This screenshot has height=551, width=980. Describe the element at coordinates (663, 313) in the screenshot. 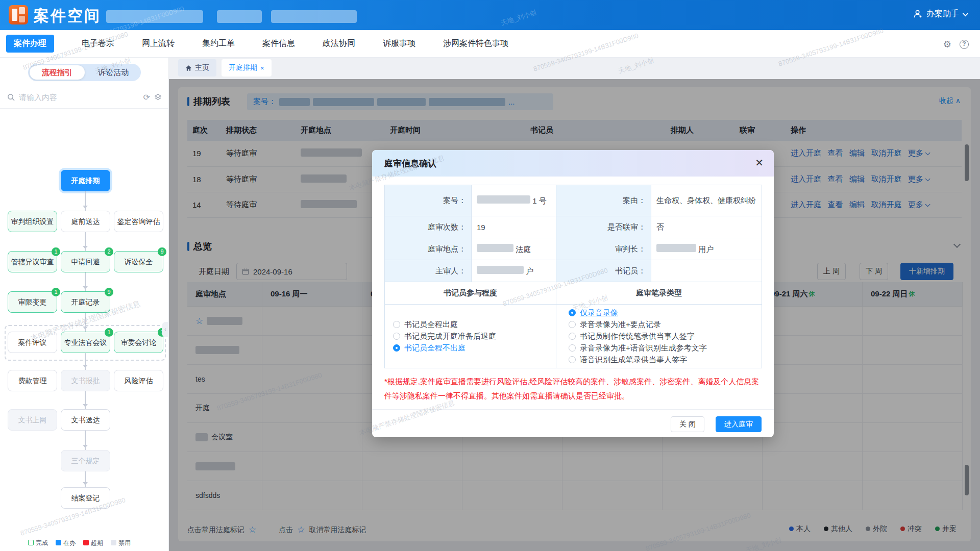

I see `radio-av-only: 仅录音录像` at that location.